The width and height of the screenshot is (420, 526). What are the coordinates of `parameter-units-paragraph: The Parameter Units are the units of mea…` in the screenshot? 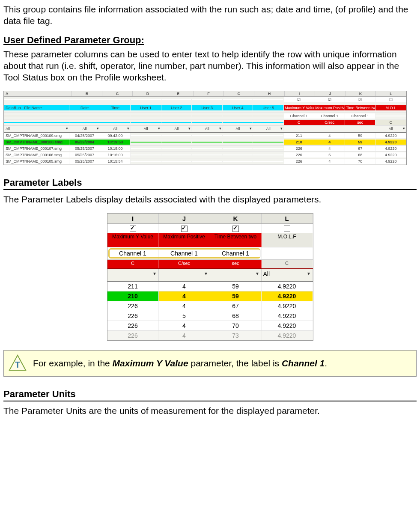 It's located at (210, 411).